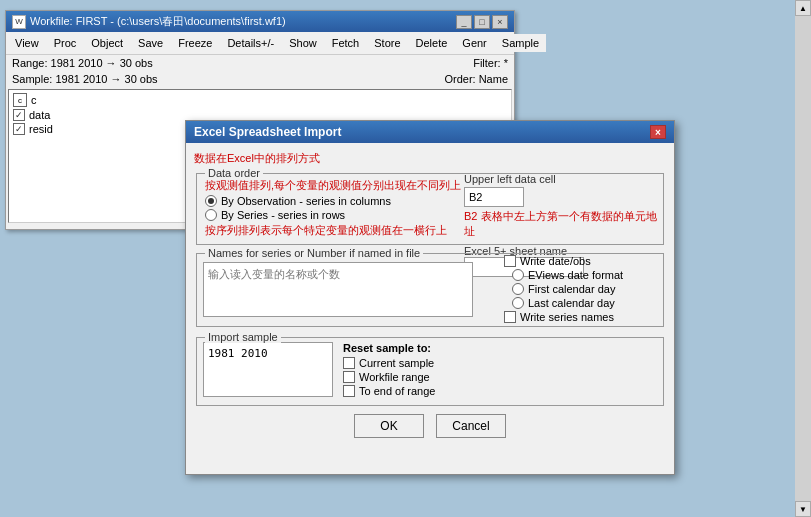 This screenshot has height=517, width=811. What do you see at coordinates (19, 129) in the screenshot?
I see `resid-checkbox` at bounding box center [19, 129].